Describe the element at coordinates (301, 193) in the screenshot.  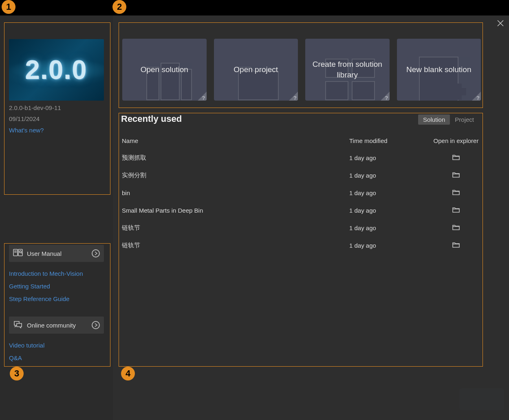
I see `table-row: bin1 day ago` at that location.